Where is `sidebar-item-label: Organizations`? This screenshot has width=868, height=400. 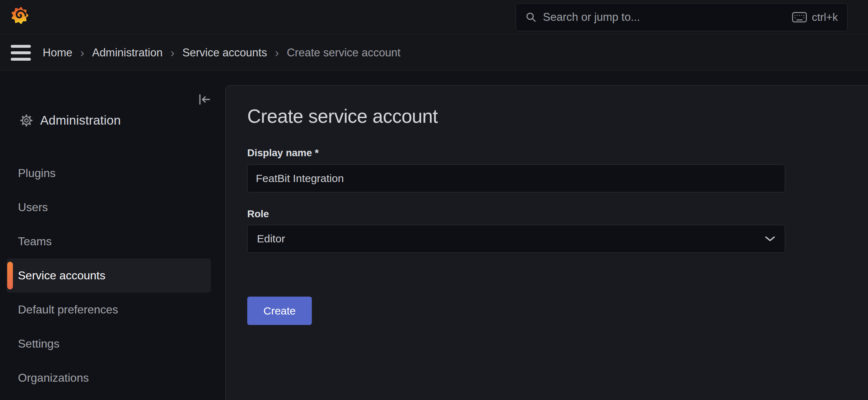
sidebar-item-label: Organizations is located at coordinates (53, 378).